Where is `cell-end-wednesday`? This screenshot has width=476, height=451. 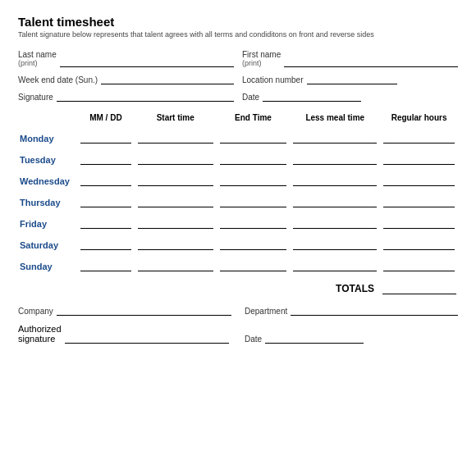 cell-end-wednesday is located at coordinates (254, 180).